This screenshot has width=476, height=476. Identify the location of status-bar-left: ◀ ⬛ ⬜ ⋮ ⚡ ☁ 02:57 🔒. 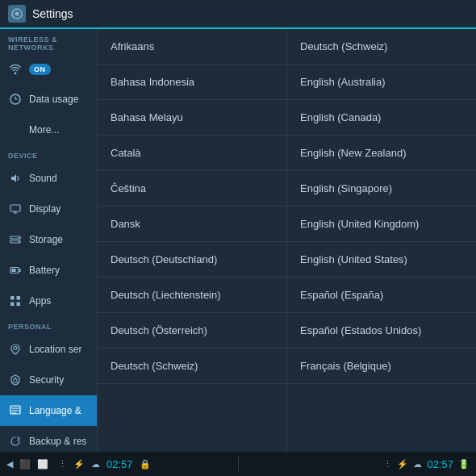
(119, 465).